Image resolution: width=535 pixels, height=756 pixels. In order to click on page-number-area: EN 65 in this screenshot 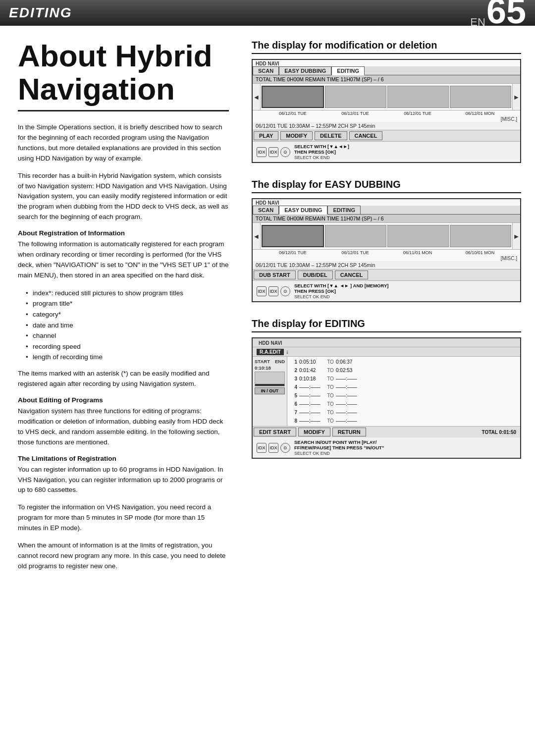, I will do `click(498, 14)`.